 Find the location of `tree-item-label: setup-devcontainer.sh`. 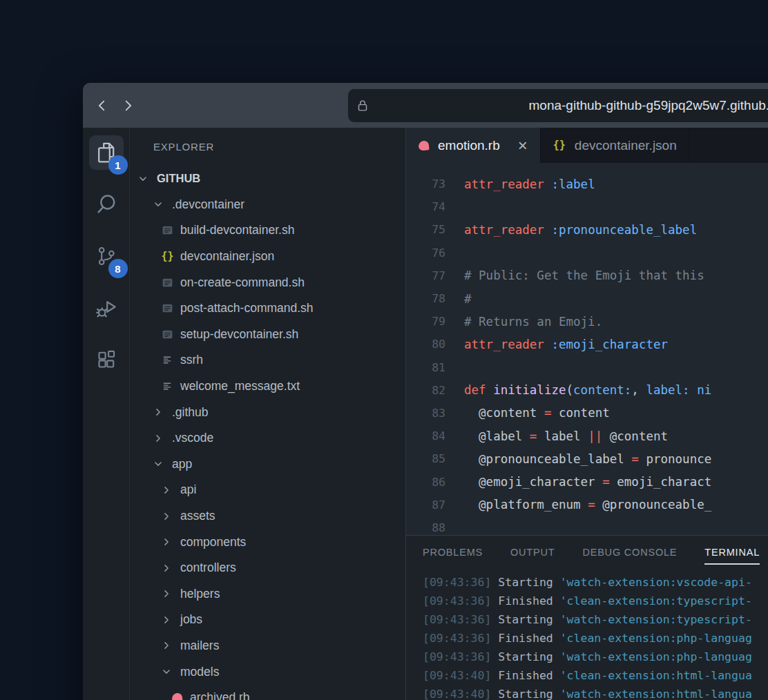

tree-item-label: setup-devcontainer.sh is located at coordinates (239, 334).